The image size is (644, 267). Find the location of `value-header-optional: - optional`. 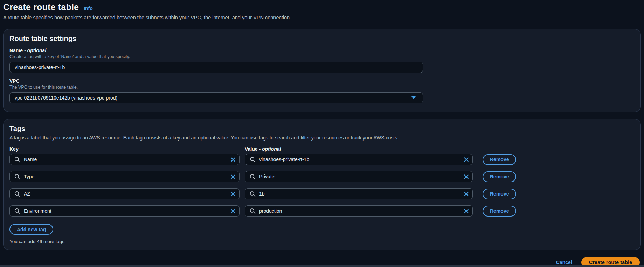

value-header-optional: - optional is located at coordinates (270, 149).